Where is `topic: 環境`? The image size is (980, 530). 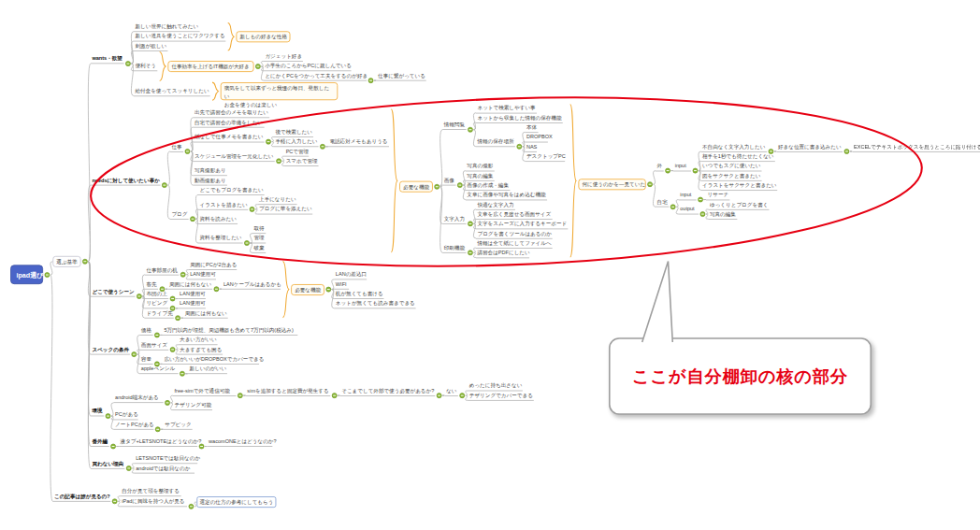
topic: 環境 is located at coordinates (97, 411).